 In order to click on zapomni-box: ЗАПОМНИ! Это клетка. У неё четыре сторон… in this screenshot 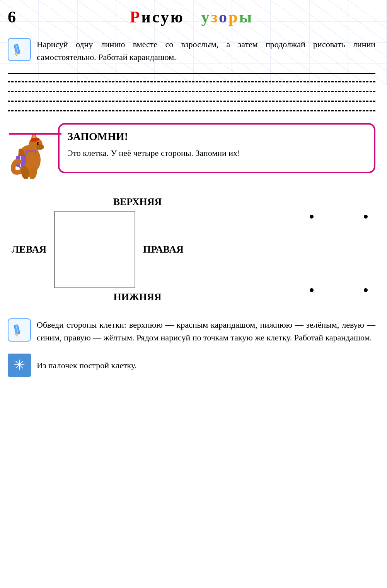, I will do `click(217, 148)`.